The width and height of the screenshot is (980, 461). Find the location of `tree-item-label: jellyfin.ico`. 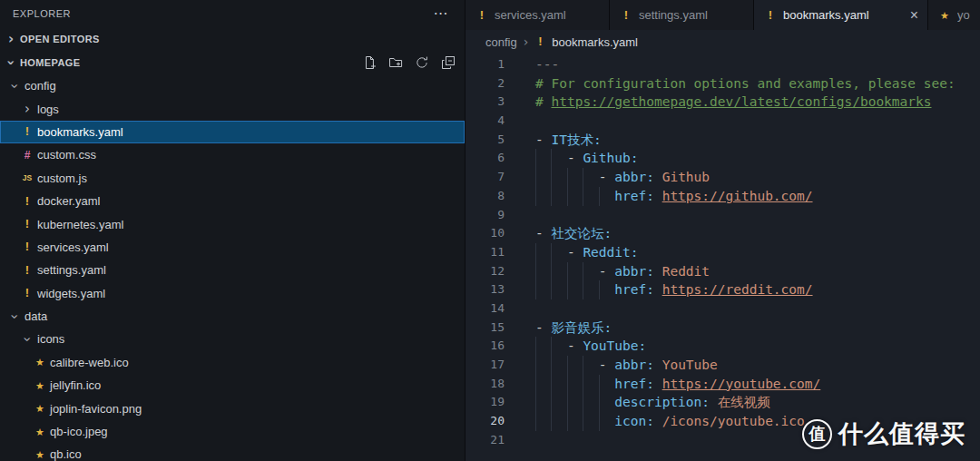

tree-item-label: jellyfin.ico is located at coordinates (75, 385).